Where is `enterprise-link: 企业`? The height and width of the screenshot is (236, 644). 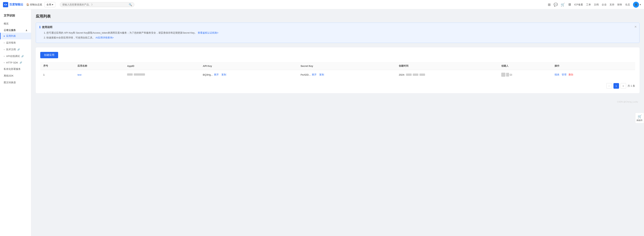 enterprise-link: 企业 is located at coordinates (604, 5).